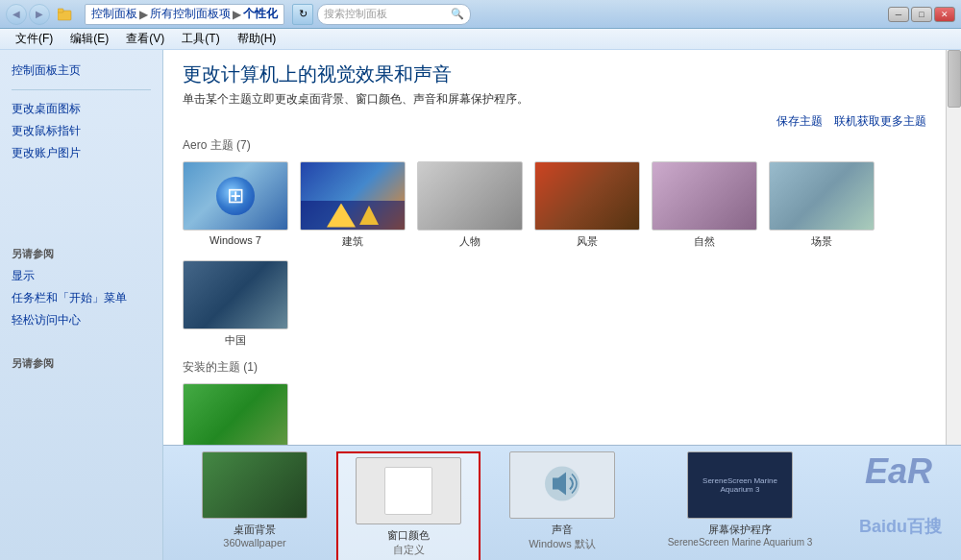  I want to click on theme-renren: 人物, so click(470, 206).